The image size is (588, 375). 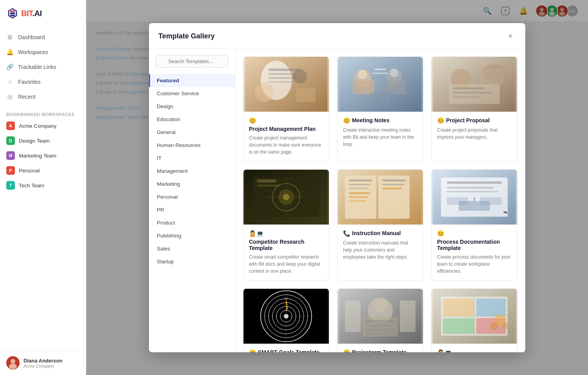 I want to click on template-card-swot: 🙎💻 SWOT Analysis Template Create smart i…, so click(x=474, y=321).